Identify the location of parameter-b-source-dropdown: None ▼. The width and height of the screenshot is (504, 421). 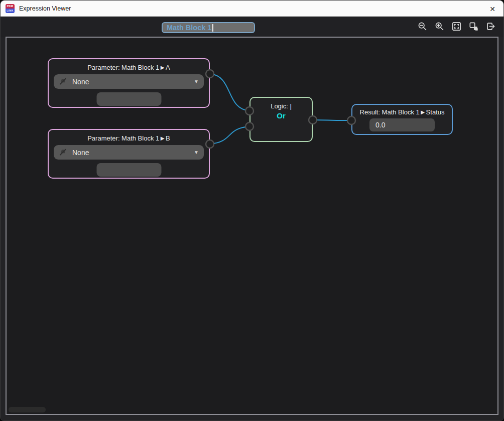
(129, 153).